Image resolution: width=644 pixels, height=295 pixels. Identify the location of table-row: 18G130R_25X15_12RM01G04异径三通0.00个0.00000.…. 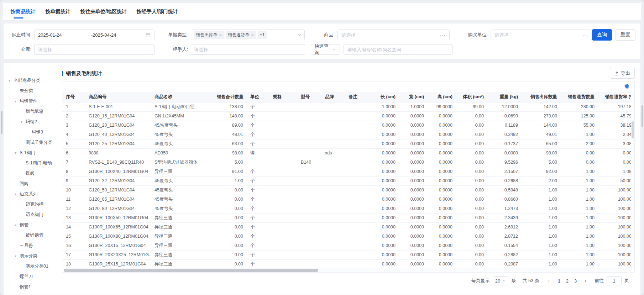
(347, 264).